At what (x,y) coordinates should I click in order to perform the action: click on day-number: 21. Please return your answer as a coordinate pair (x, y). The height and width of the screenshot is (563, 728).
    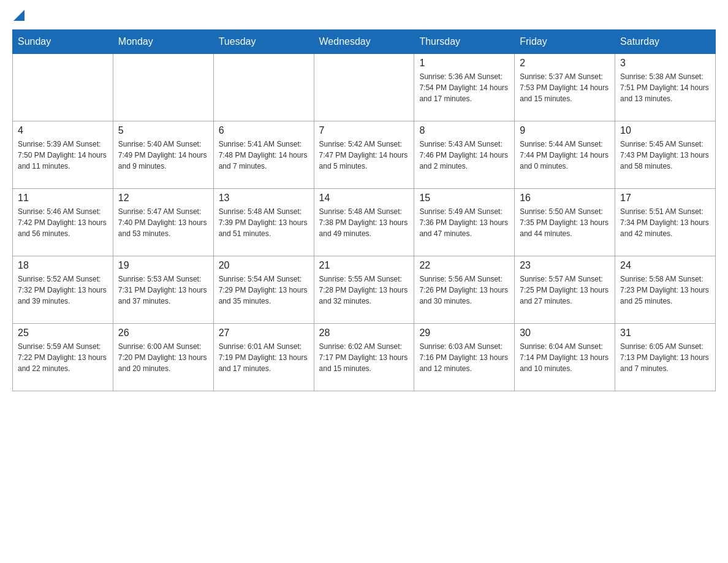
    Looking at the image, I should click on (364, 266).